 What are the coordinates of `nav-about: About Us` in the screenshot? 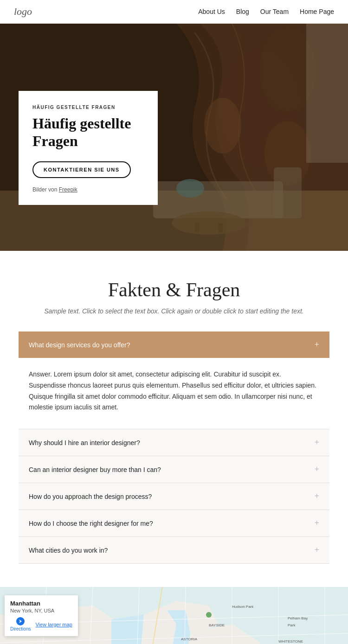 It's located at (212, 12).